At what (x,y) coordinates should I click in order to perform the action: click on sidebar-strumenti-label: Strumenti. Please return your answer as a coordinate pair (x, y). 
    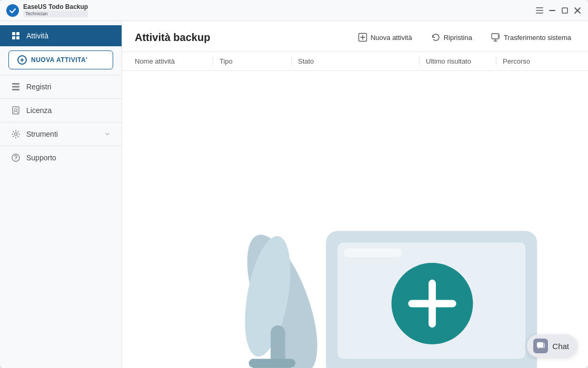
    Looking at the image, I should click on (42, 134).